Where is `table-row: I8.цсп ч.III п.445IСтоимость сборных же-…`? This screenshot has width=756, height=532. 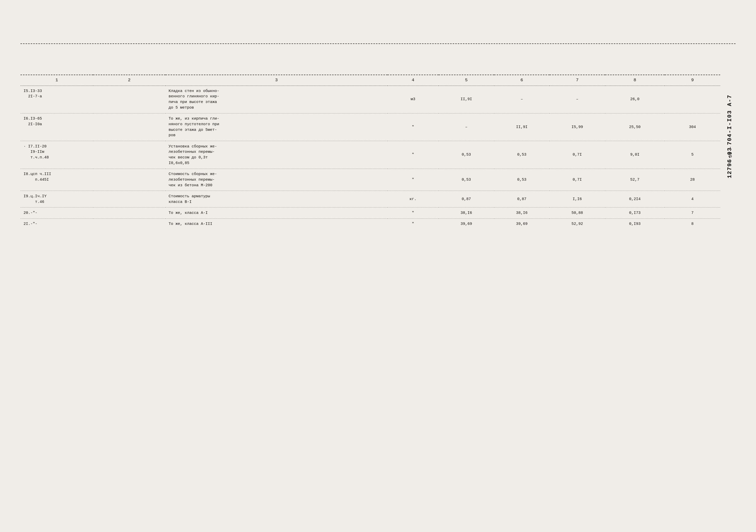
table-row: I8.цсп ч.III п.445IСтоимость сборных же-… is located at coordinates (370, 180).